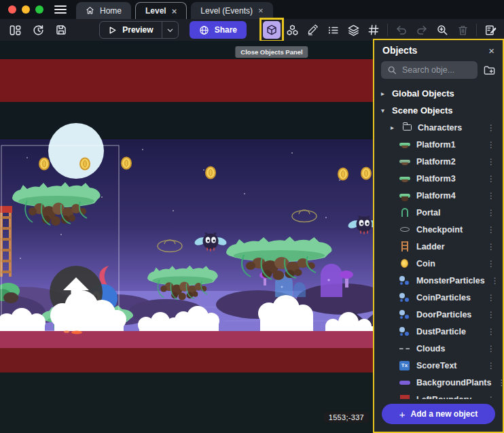 This screenshot has height=433, width=504. Describe the element at coordinates (218, 30) in the screenshot. I see `share-button: Share` at that location.